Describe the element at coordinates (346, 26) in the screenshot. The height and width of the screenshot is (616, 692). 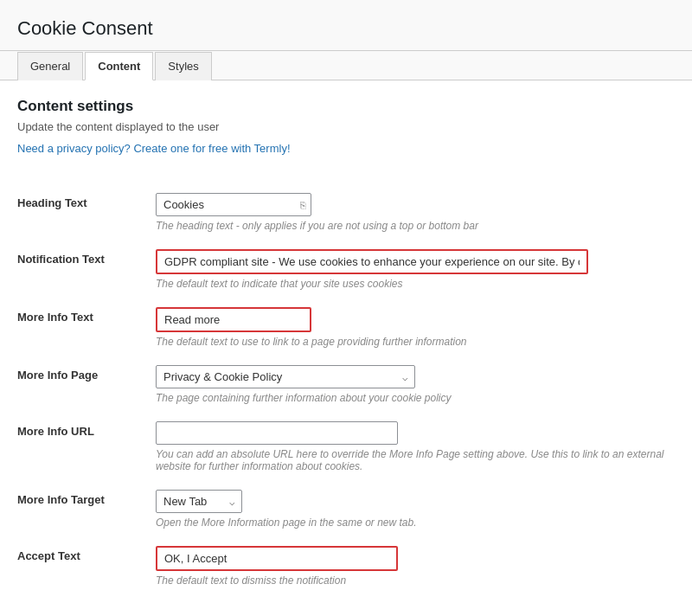
I see `page-title: Cookie Consent` at that location.